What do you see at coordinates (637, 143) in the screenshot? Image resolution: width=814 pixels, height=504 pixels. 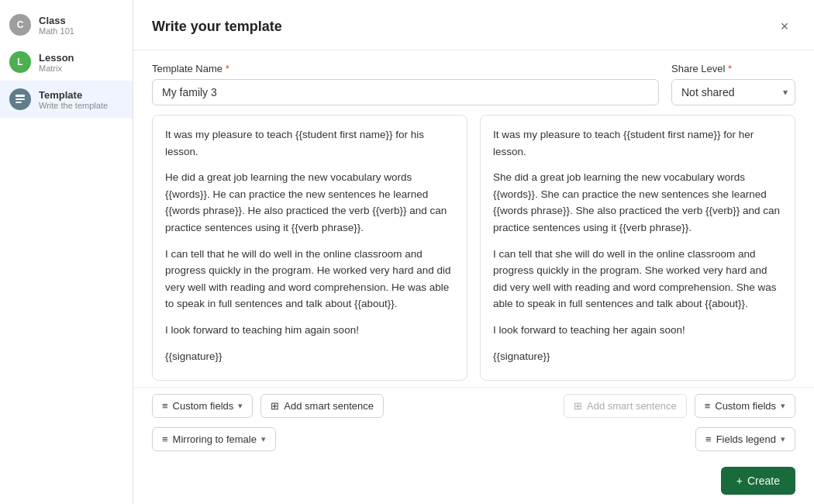 I see `female-para-1: It was my pleasure to teach {{student fi…` at bounding box center [637, 143].